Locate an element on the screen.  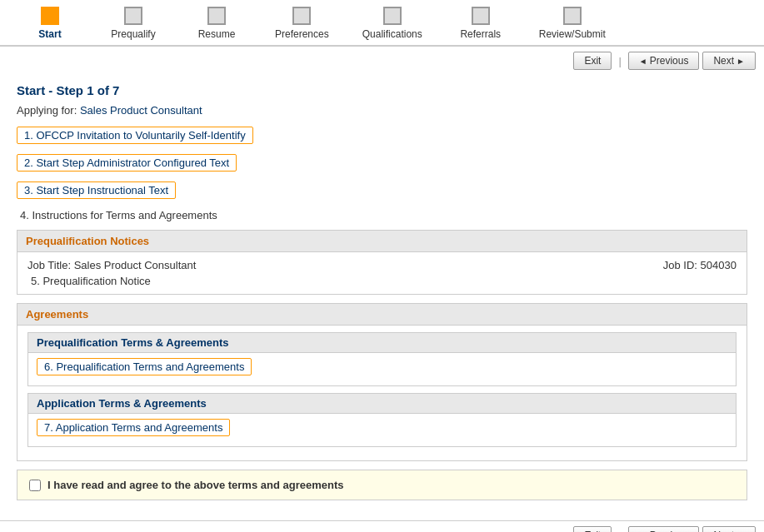
step-label-review: Review/Submit is located at coordinates (572, 34).